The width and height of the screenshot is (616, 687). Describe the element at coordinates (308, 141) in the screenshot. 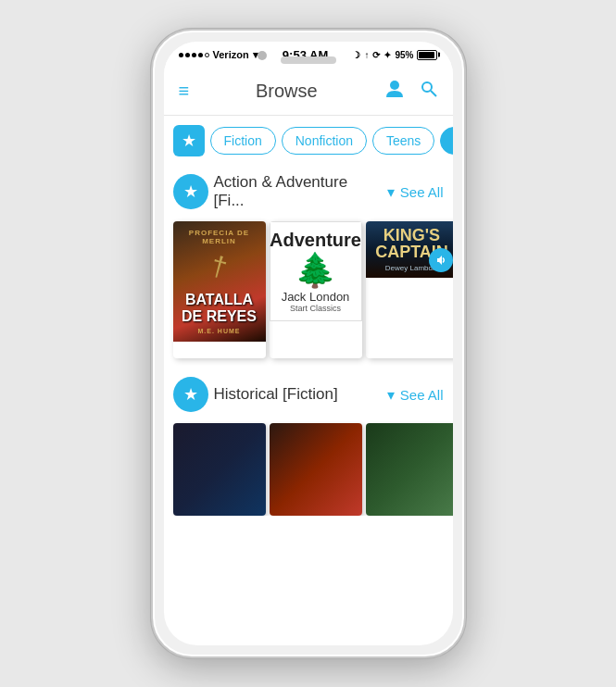

I see `category-tabs: ★ Fiction Nonfiction Teens Kids` at that location.